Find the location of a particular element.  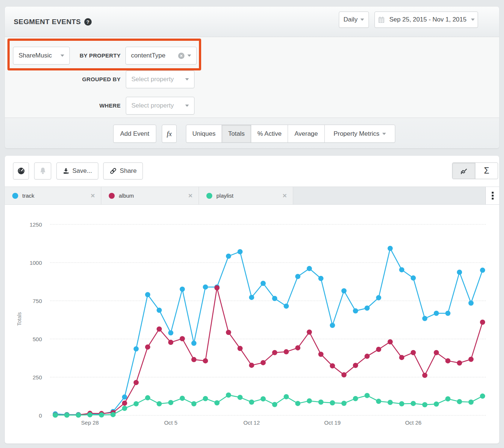

page-title: SEGMENT EVENTS ? is located at coordinates (53, 22).